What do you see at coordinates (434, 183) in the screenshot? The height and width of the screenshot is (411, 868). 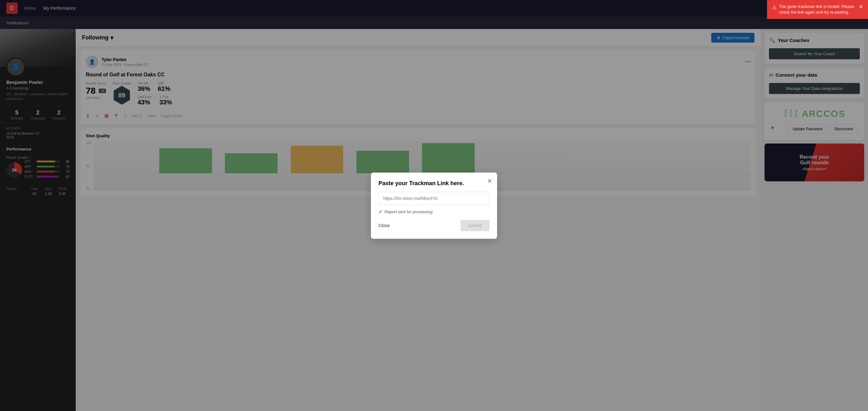 I see `modal-title: Paste your Trackman Link here.` at bounding box center [434, 183].